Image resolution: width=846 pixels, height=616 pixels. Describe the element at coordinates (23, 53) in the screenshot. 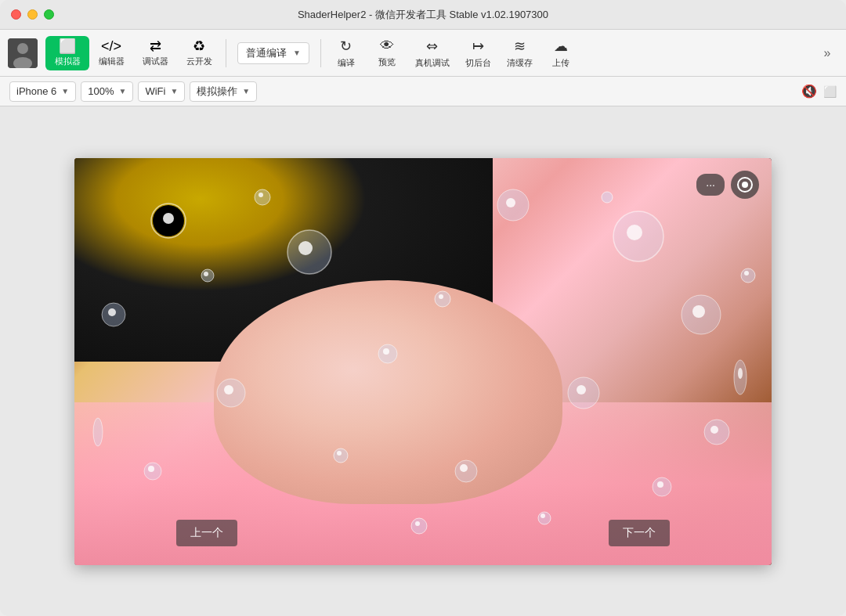

I see `avatar` at that location.